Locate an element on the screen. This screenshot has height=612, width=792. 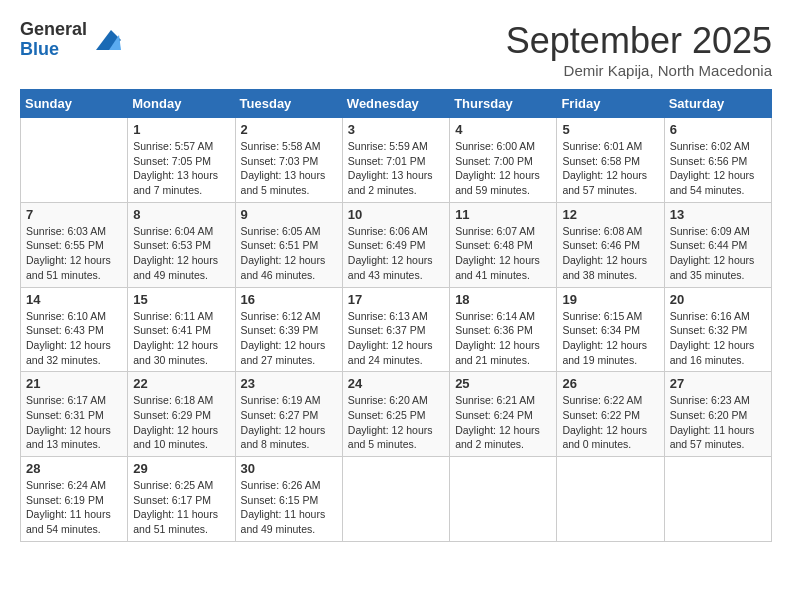
day-number: 30 is located at coordinates (289, 468).